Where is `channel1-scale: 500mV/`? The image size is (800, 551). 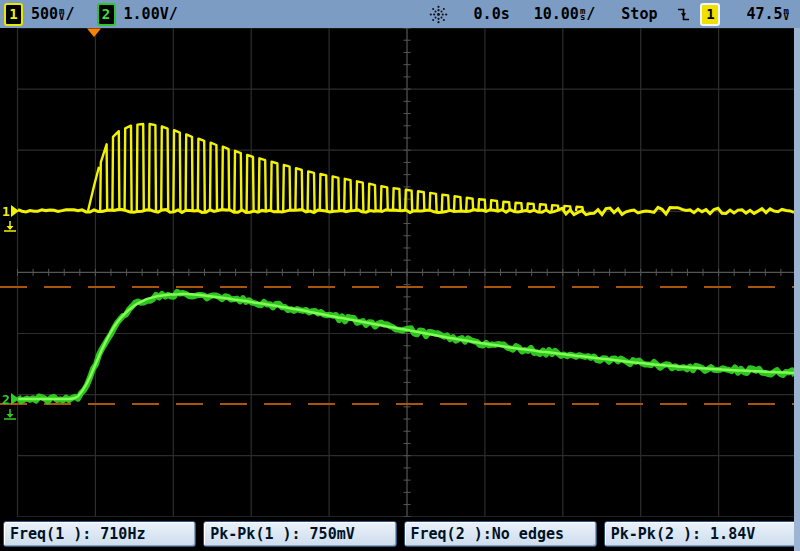 channel1-scale: 500mV/ is located at coordinates (53, 14).